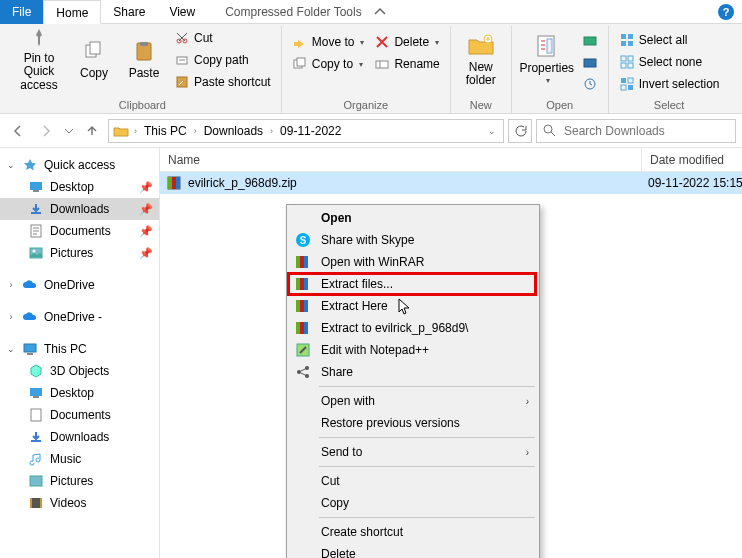 Image resolution: width=742 pixels, height=558 pixels. I want to click on paste-shortcut-button: Paste shortcut, so click(222, 82).